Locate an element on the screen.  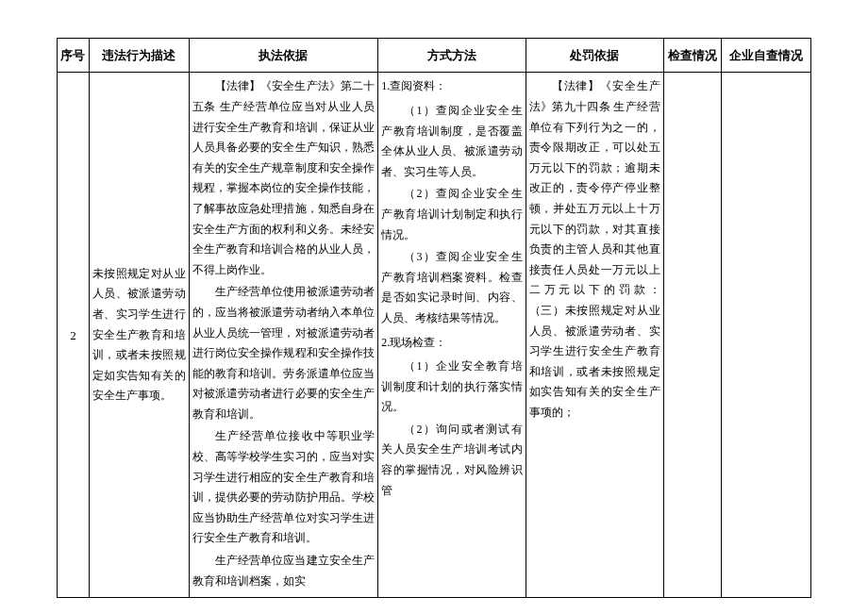
penalty-p1: 【法律】《安全生产法》第九十四条 生产经营单位有下列行为之一的，责令限期改正，可… is located at coordinates (594, 249).